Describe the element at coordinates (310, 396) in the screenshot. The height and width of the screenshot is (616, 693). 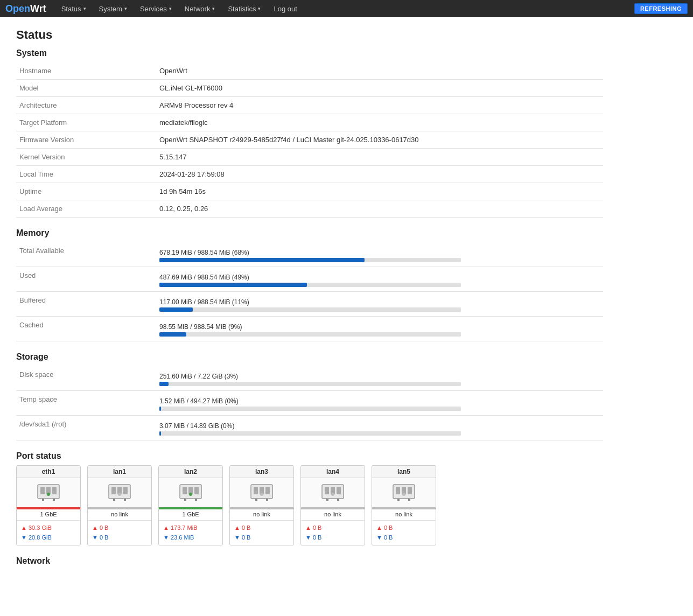
I see `storage-section: Storage Disk space 251.60 MiB / 7.22 GiB…` at that location.